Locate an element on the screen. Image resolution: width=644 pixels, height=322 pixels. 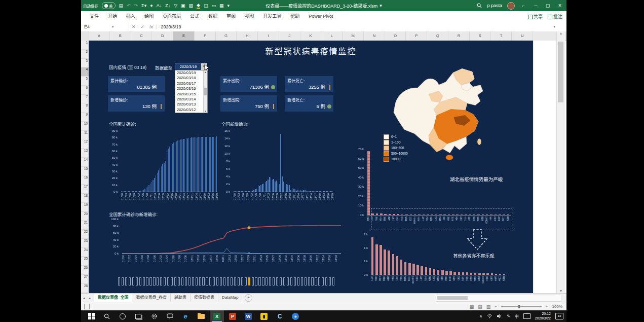
avatar is located at coordinates (511, 6).